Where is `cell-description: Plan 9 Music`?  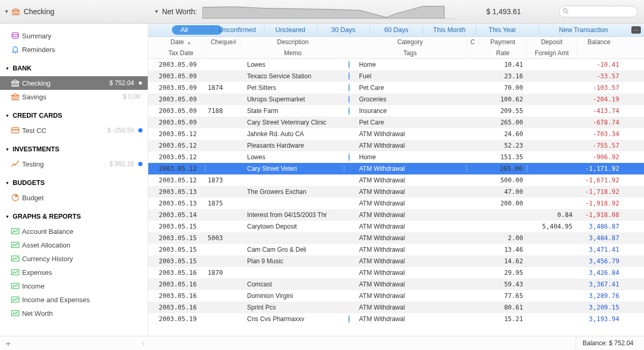 cell-description: Plan 9 Music is located at coordinates (293, 261).